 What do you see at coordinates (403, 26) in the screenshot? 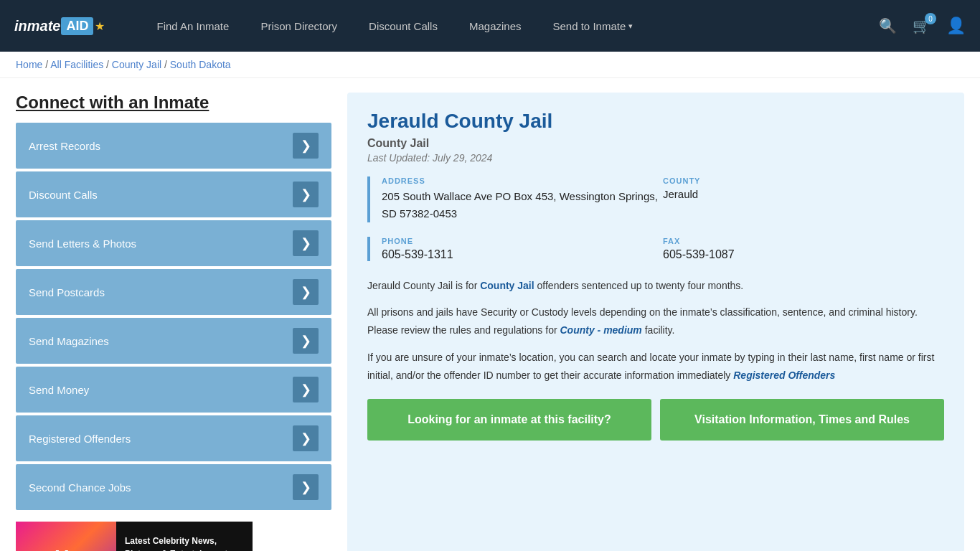
I see `nav-discount-calls: Discount Calls` at bounding box center [403, 26].